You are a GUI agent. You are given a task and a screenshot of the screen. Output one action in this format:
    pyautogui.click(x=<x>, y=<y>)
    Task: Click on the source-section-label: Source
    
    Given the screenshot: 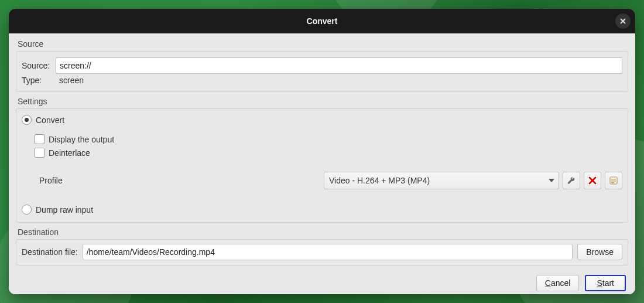 What is the action you would take?
    pyautogui.click(x=322, y=45)
    